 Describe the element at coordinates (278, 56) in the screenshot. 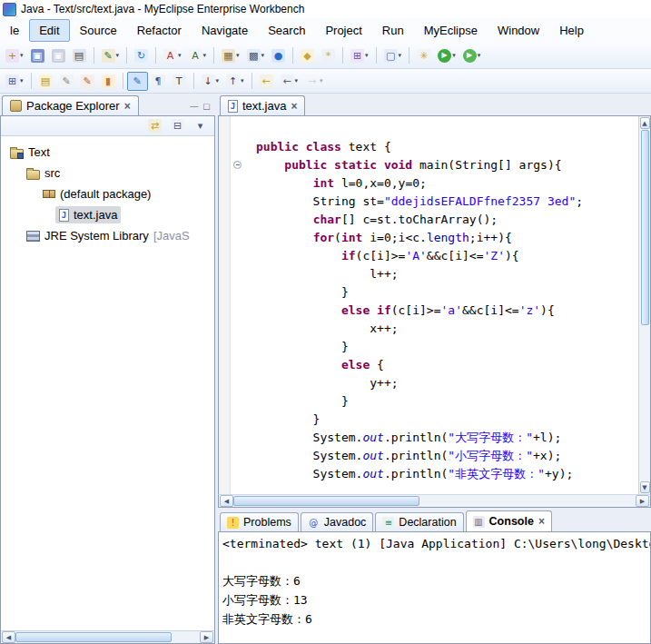

I see `web-browser-icon: ●` at that location.